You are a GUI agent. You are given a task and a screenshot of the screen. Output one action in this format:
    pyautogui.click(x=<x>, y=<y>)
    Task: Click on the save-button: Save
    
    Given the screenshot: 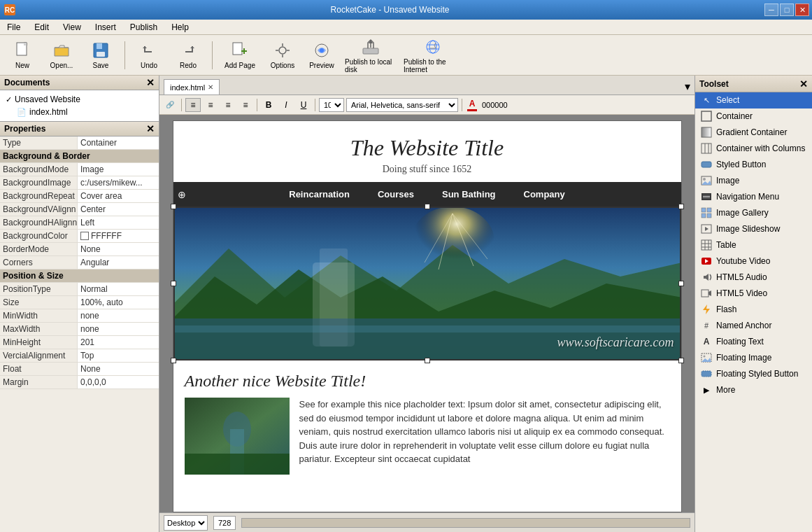 What is the action you would take?
    pyautogui.click(x=101, y=55)
    